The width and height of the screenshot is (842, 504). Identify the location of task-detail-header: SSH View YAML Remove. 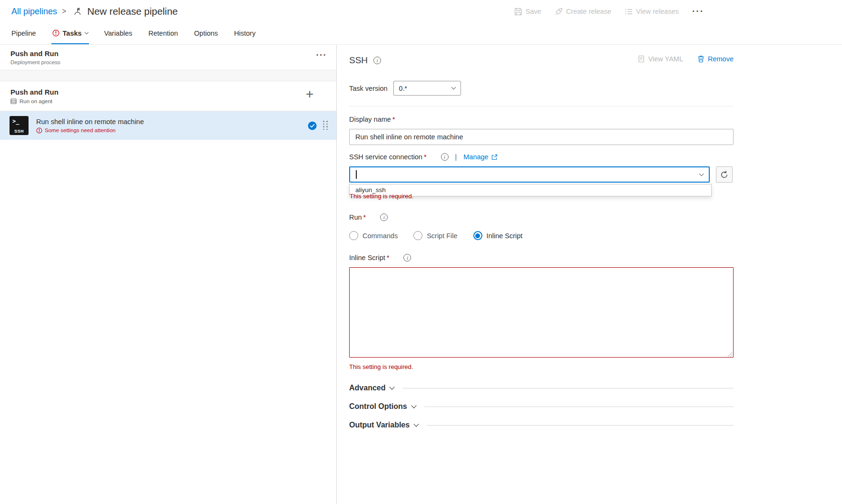
(541, 57).